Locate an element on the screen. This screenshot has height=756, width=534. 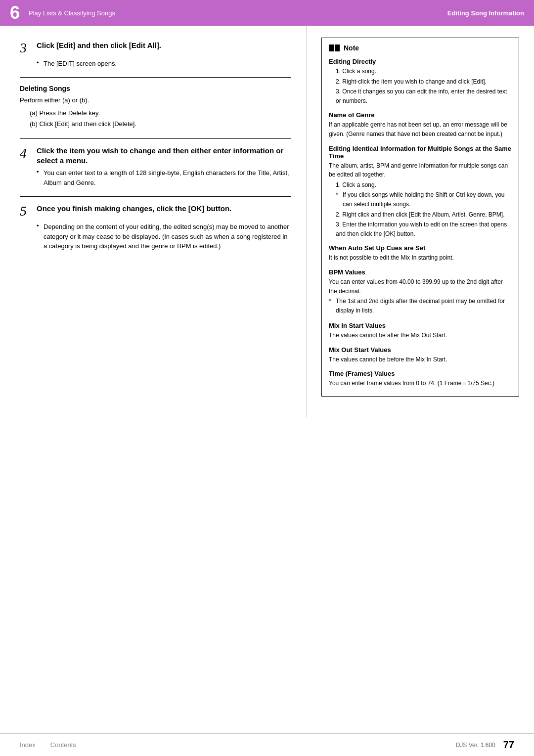
step-3-body: • The [EDIT] screen opens. is located at coordinates (164, 64).